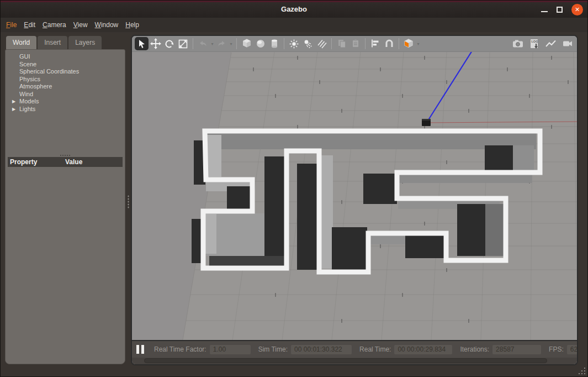  I want to click on copy-button, so click(341, 44).